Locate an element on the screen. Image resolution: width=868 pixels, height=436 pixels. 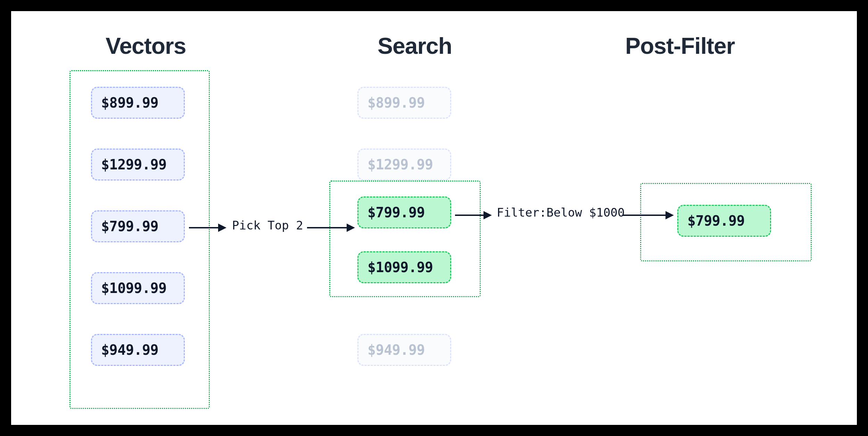
search-item-faded: $899.99 is located at coordinates (404, 103).